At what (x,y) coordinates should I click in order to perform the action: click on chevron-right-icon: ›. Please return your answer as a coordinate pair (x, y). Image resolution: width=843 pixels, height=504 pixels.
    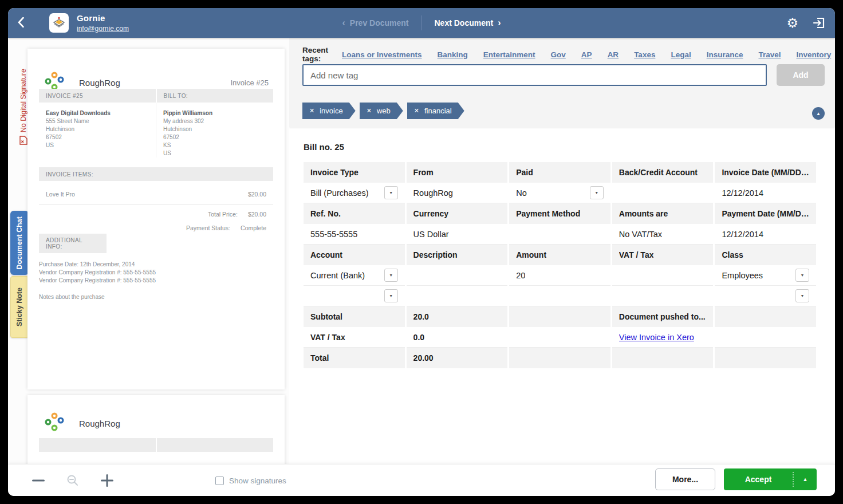
    Looking at the image, I should click on (499, 23).